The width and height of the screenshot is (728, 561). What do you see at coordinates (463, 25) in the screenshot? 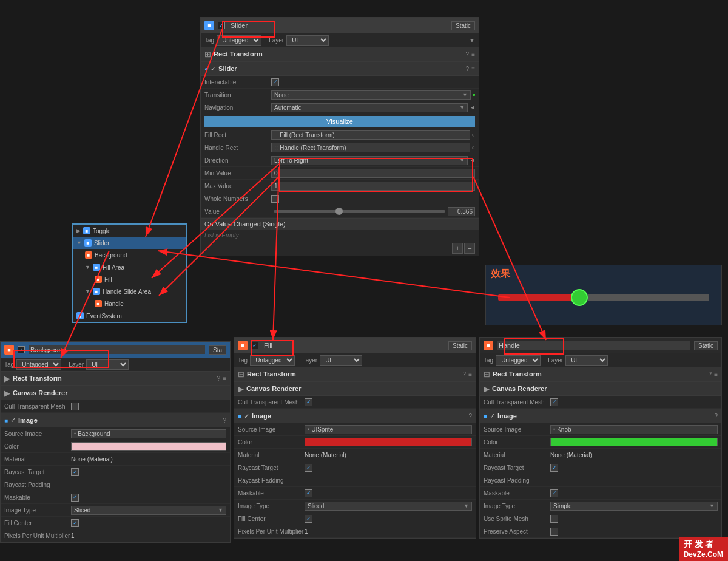
I see `slider-static-button: Static` at bounding box center [463, 25].